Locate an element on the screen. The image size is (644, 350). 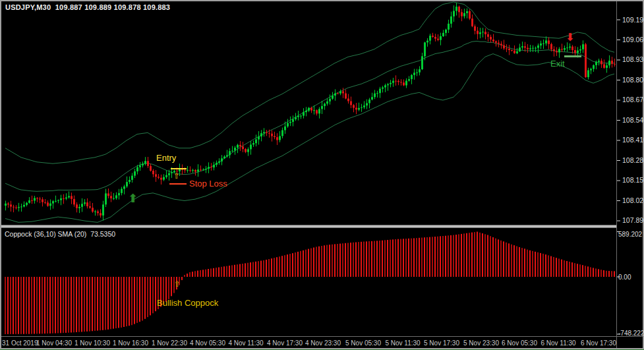
time-axis: 31 Oct 20191 Nov 04:301 Nov 10:301 Nov 1… is located at coordinates (309, 343).